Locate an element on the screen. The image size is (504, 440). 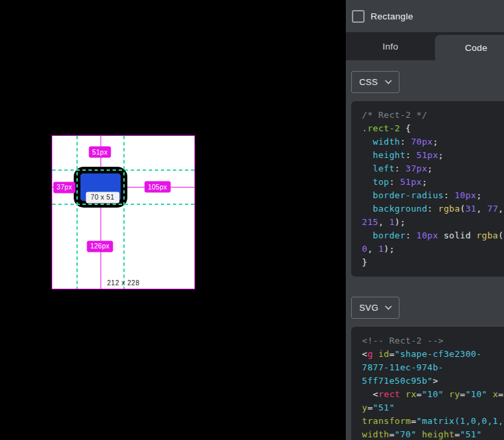
rect-size-badge: 70 x 51 is located at coordinates (103, 197).